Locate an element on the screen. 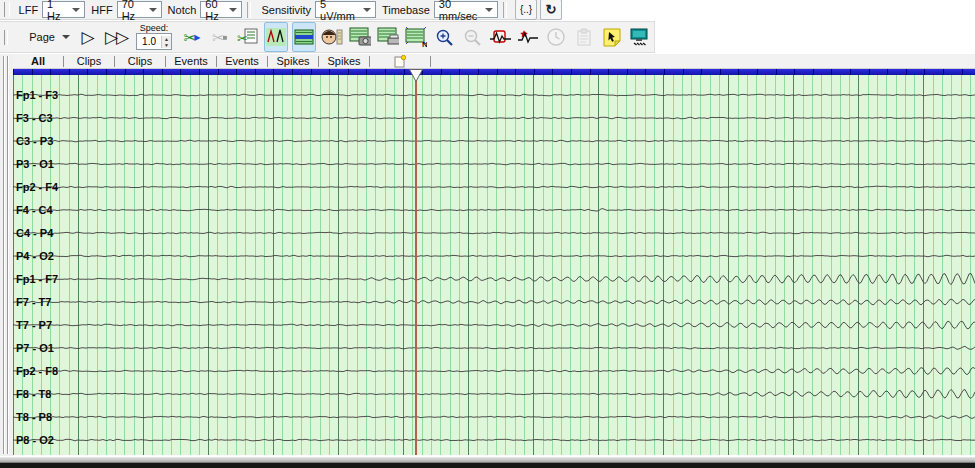 The image size is (975, 468). print-button is located at coordinates (388, 37).